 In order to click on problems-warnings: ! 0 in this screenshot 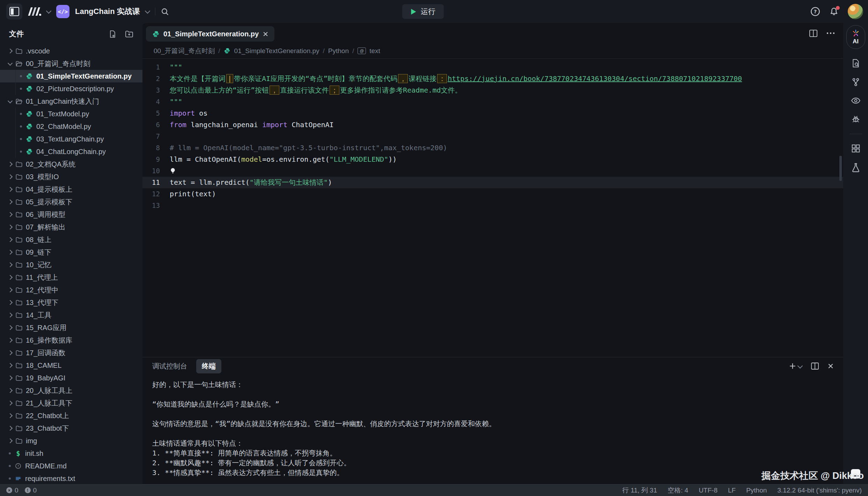, I will do `click(31, 490)`.